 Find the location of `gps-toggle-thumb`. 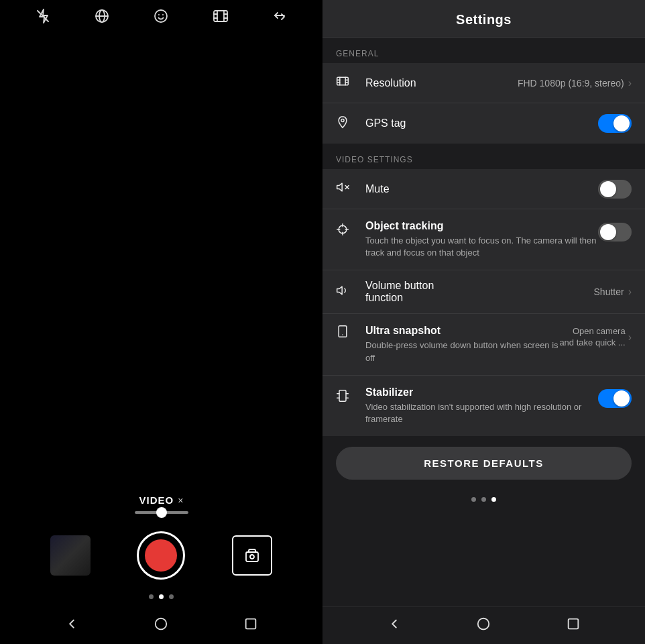

gps-toggle-thumb is located at coordinates (622, 123).